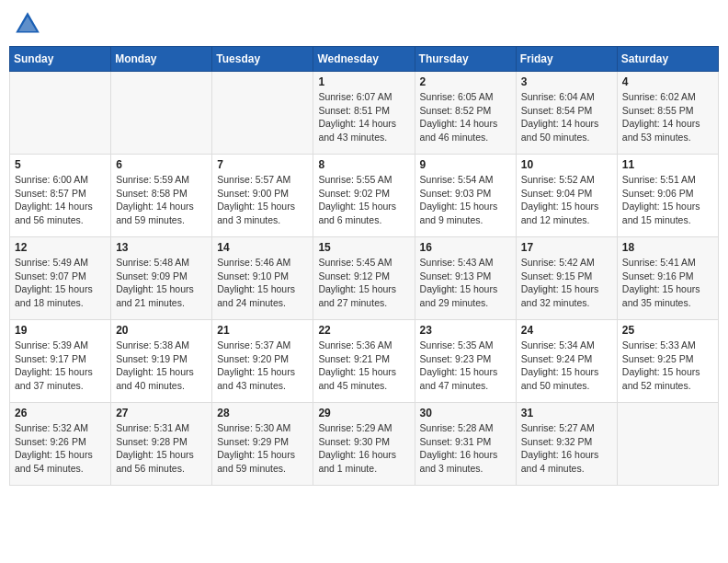 Image resolution: width=728 pixels, height=563 pixels. What do you see at coordinates (364, 413) in the screenshot?
I see `day-number: 29` at bounding box center [364, 413].